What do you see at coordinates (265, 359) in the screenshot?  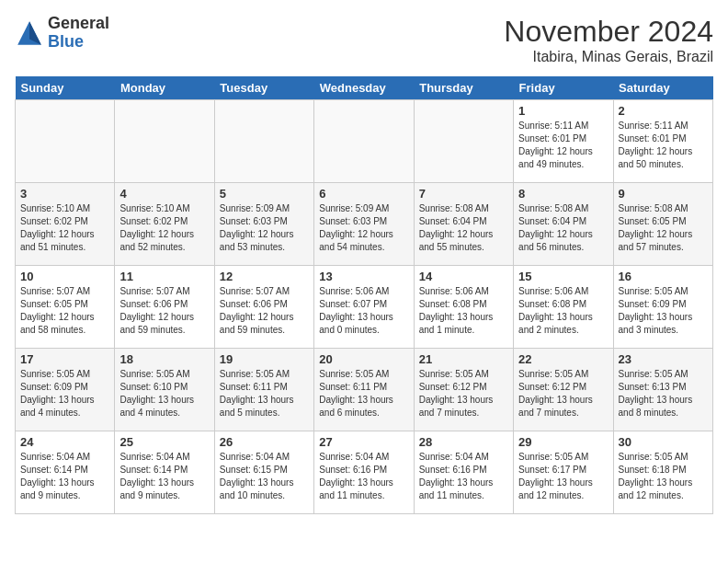 I see `day-number: 19` at bounding box center [265, 359].